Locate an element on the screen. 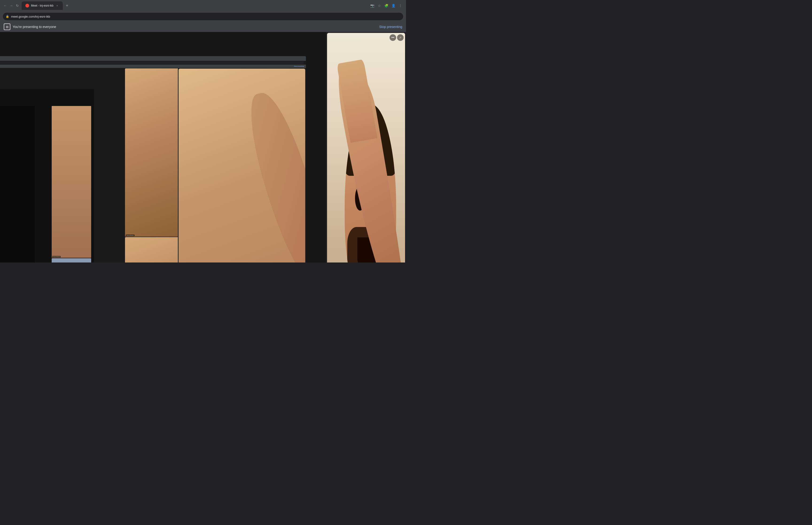  forward-button: → is located at coordinates (11, 5).